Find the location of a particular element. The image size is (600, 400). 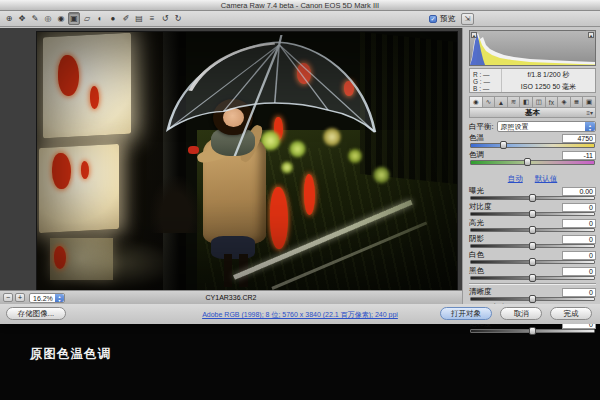

spot-removal-tool: ◐ is located at coordinates (100, 18).